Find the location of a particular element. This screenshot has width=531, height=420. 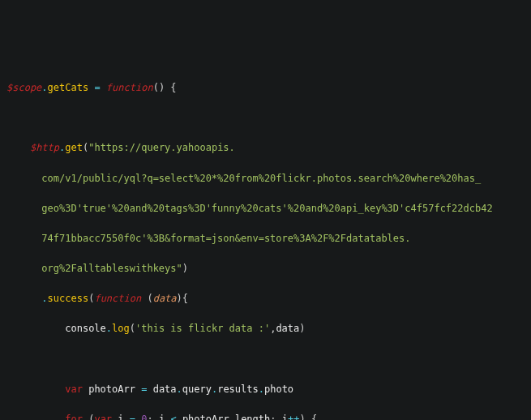

method-getCats: getCats is located at coordinates (68, 88).